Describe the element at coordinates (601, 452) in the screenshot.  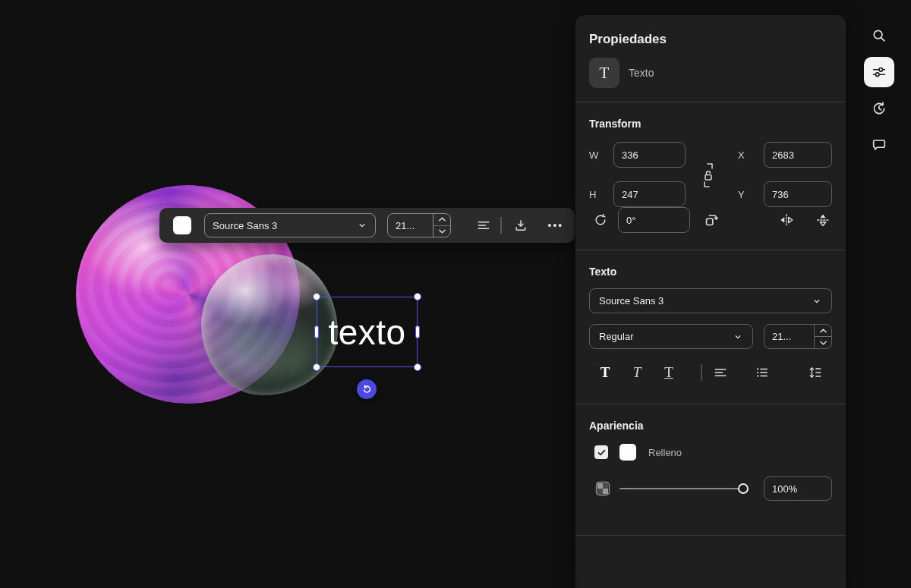
I see `fill-checkbox` at that location.